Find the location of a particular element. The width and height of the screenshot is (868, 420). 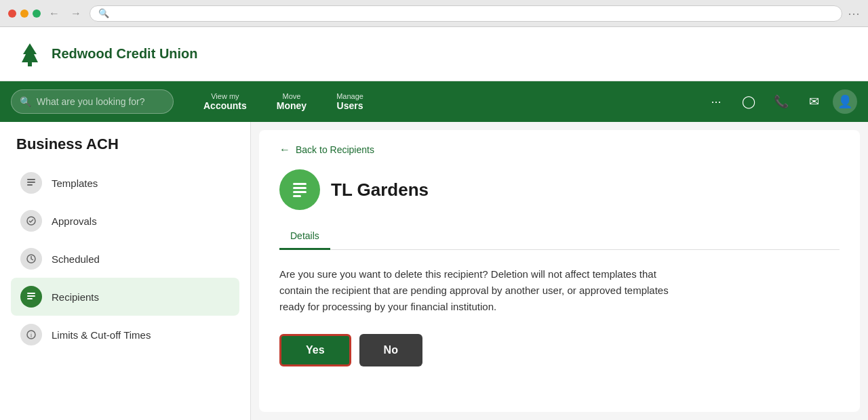

sidebar-title: Business ACH is located at coordinates (125, 144).